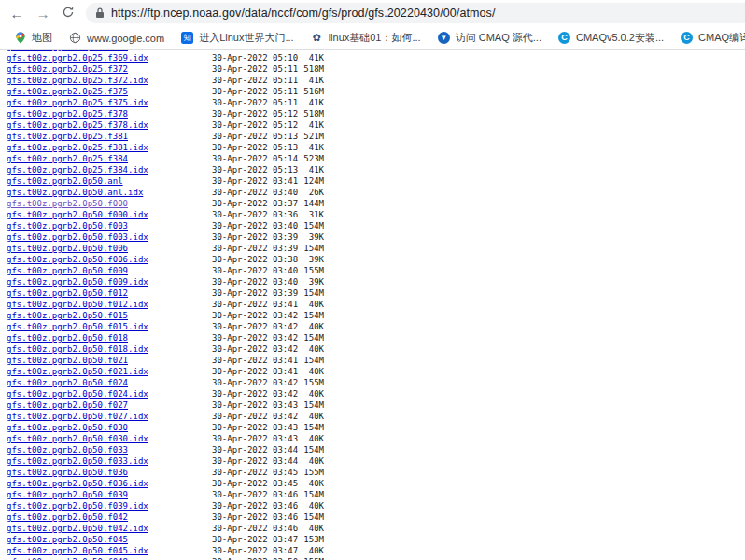  What do you see at coordinates (77, 58) in the screenshot?
I see `file-link: gfs.t00z.pgrb2.0p25.f369.idx` at bounding box center [77, 58].